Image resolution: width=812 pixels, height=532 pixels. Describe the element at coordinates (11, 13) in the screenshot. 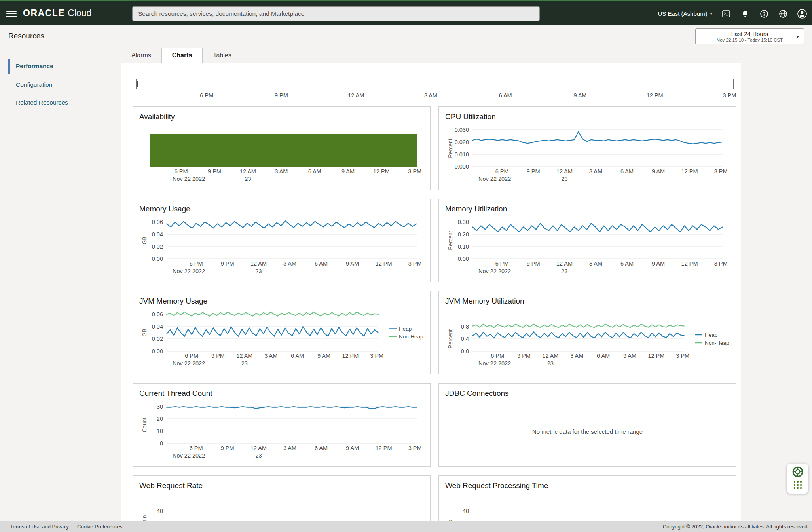

I see `hamburger-menu-icon` at that location.